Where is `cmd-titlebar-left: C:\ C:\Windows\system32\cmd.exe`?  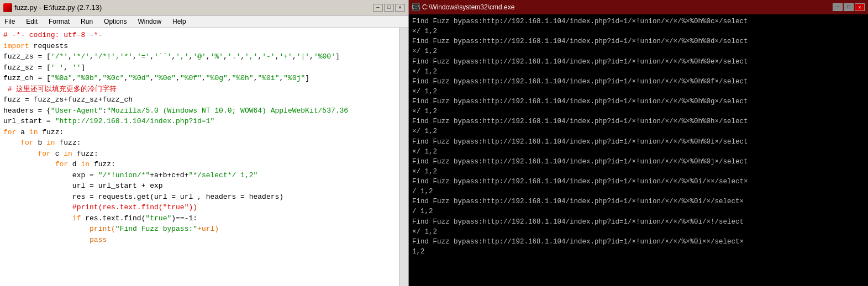 cmd-titlebar-left: C:\ C:\Windows\system32\cmd.exe is located at coordinates (463, 7).